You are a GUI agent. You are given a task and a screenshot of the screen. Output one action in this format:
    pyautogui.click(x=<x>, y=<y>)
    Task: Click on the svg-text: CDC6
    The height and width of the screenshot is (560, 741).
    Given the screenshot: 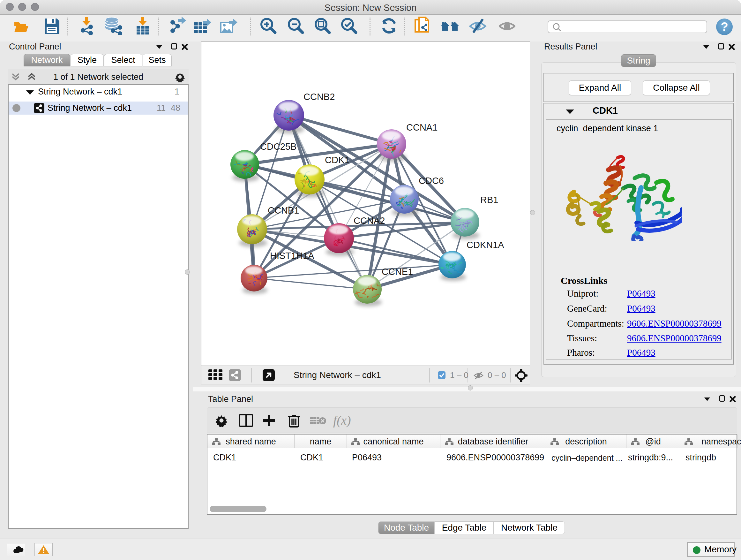 What is the action you would take?
    pyautogui.click(x=431, y=181)
    